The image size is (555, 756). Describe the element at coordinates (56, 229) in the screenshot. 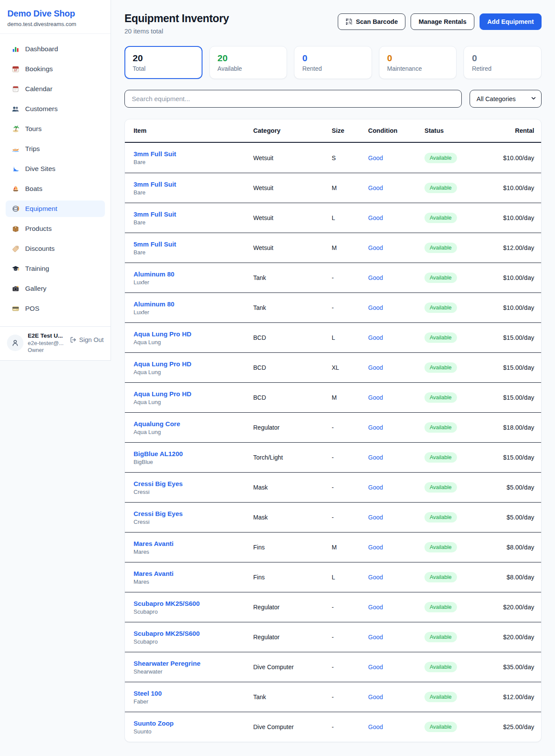

I see `sidebar-item-products: Products` at that location.